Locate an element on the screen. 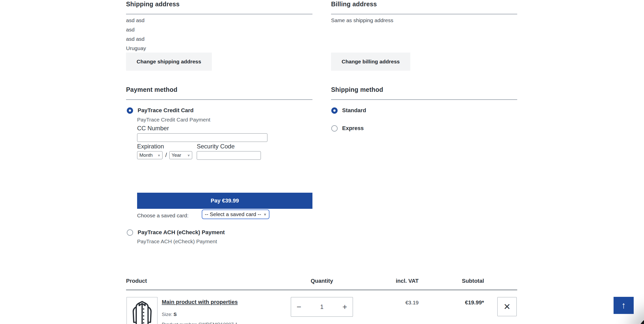  saved-card-label: Choose a saved card: is located at coordinates (163, 215).